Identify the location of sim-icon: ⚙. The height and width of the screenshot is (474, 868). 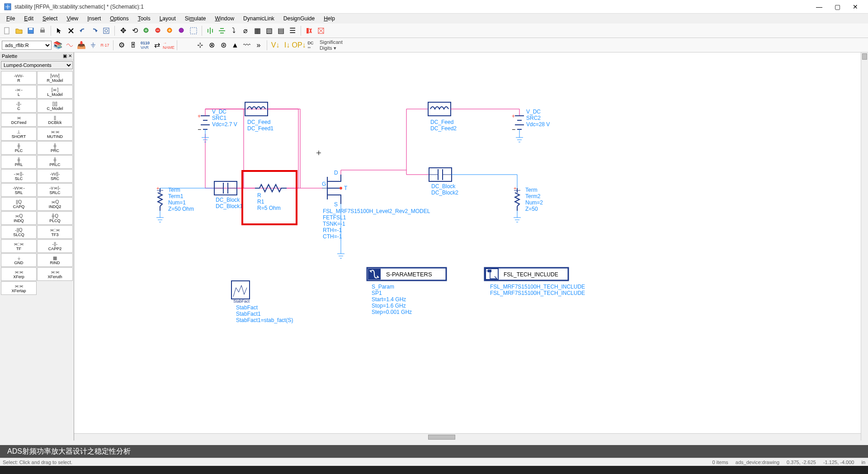
(122, 45).